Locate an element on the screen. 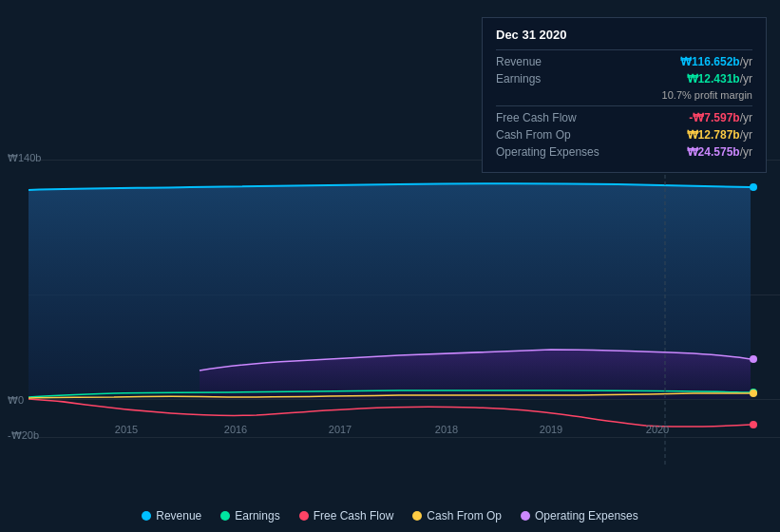  tooltip-revenue-label: Revenue is located at coordinates (519, 62).